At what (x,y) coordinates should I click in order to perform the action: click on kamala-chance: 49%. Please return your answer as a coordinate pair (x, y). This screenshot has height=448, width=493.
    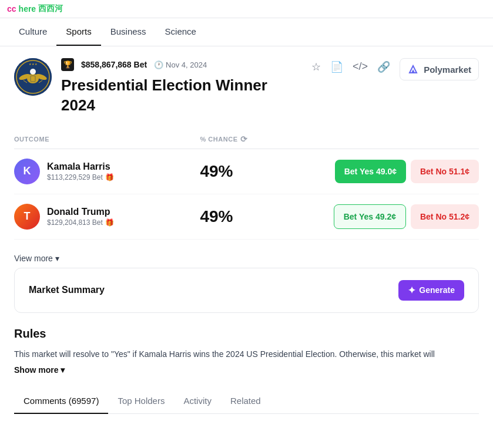
    Looking at the image, I should click on (246, 171).